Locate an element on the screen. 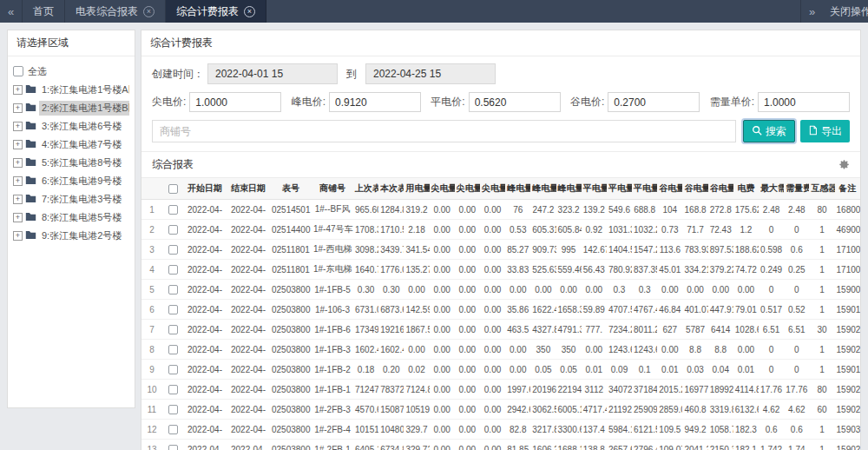  cell-peak-end: 605.84 is located at coordinates (569, 229).